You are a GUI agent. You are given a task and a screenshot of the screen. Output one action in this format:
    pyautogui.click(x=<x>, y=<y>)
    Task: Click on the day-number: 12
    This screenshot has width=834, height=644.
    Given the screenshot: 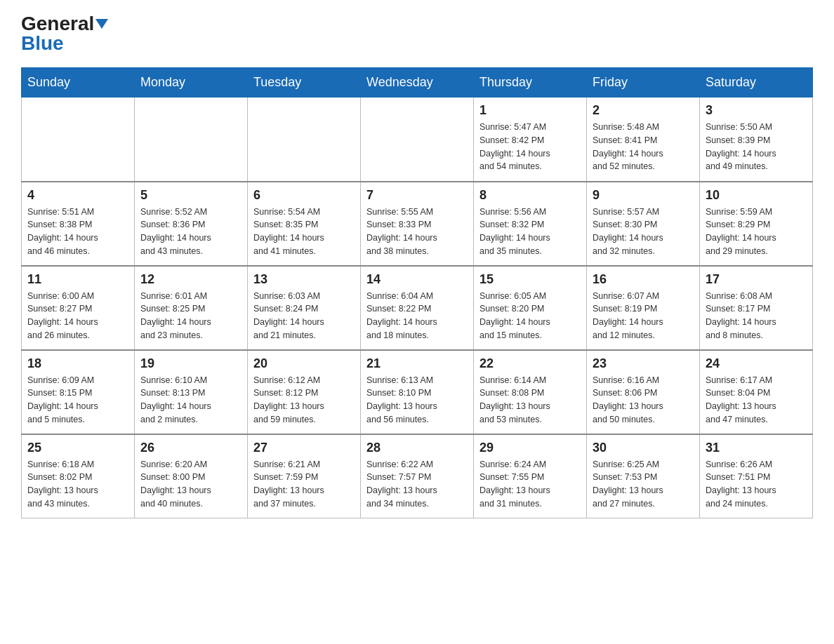 What is the action you would take?
    pyautogui.click(x=191, y=279)
    